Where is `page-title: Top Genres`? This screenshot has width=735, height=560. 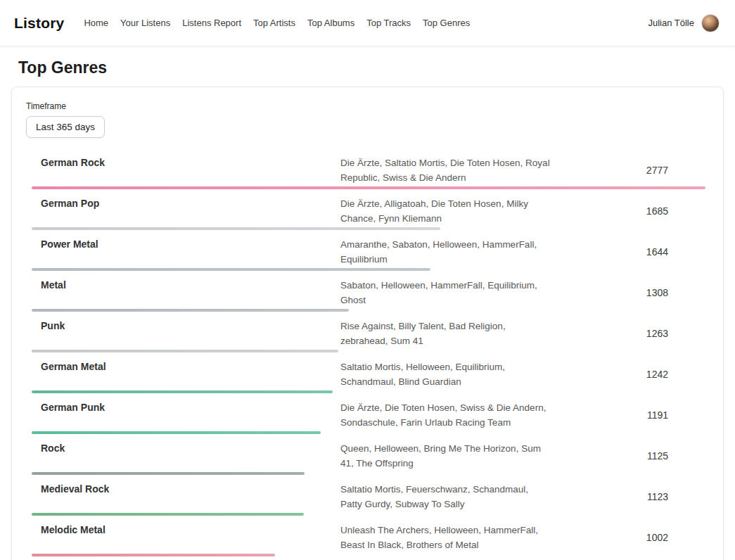 page-title: Top Genres is located at coordinates (367, 68).